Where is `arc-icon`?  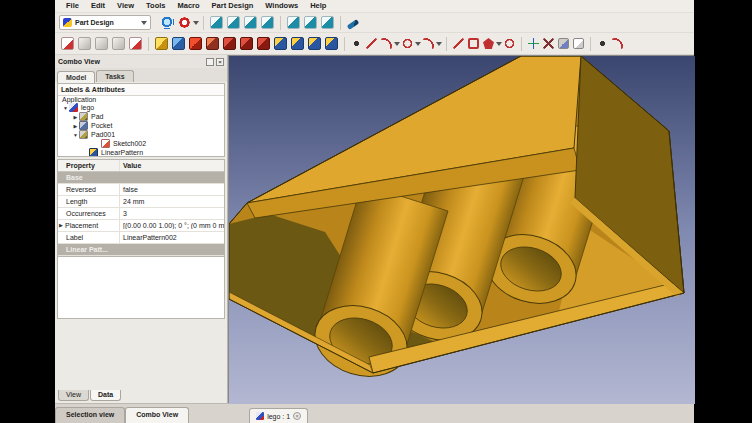 arc-icon is located at coordinates (386, 44).